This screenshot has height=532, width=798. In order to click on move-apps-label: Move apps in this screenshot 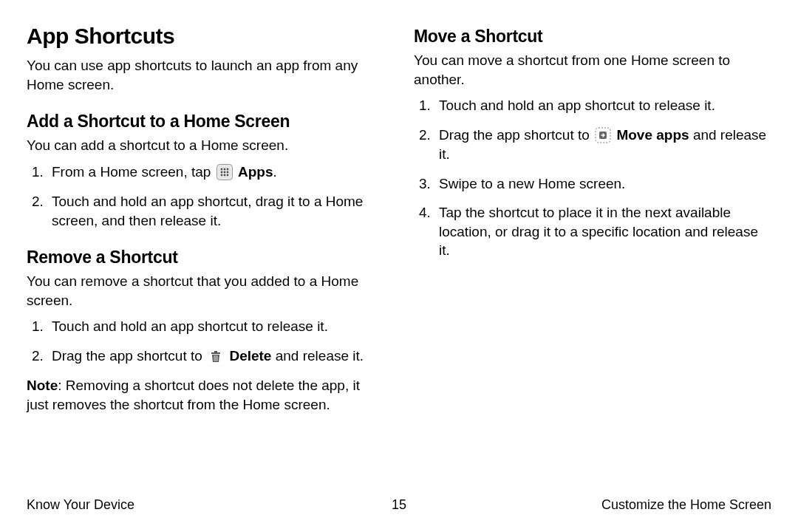, I will do `click(652, 134)`.